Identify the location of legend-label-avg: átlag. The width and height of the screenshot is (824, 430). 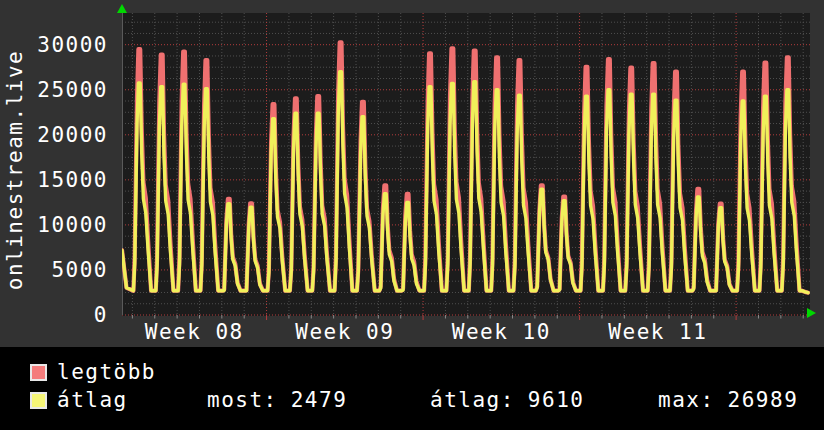
(92, 400).